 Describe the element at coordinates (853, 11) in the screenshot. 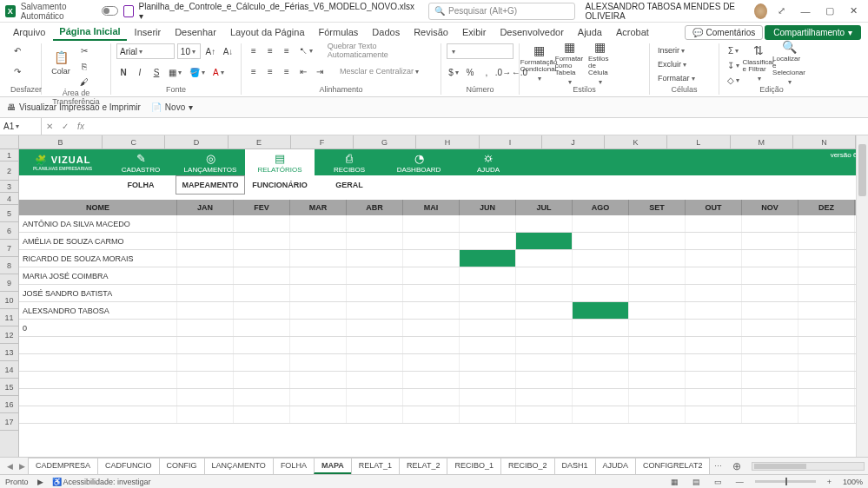

I see `close-button: ✕` at that location.